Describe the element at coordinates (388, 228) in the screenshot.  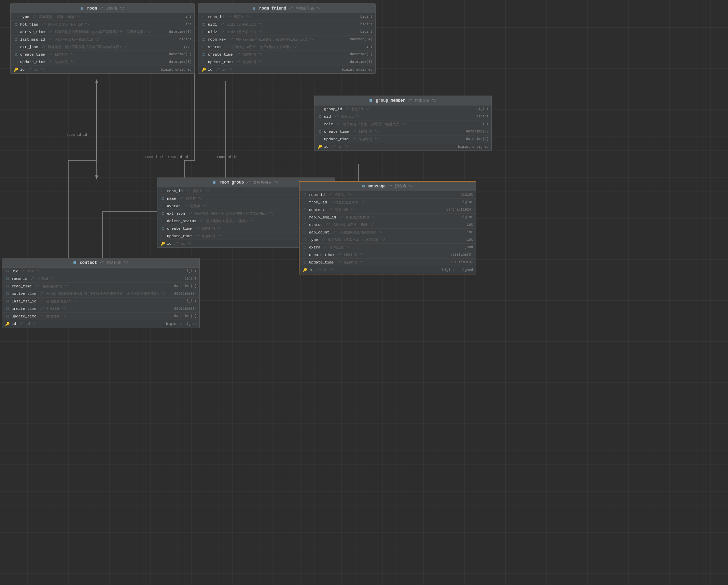
I see `table-message: ⊞ message /* 消息表 */ □ room_id /* 会话id */…` at that location.